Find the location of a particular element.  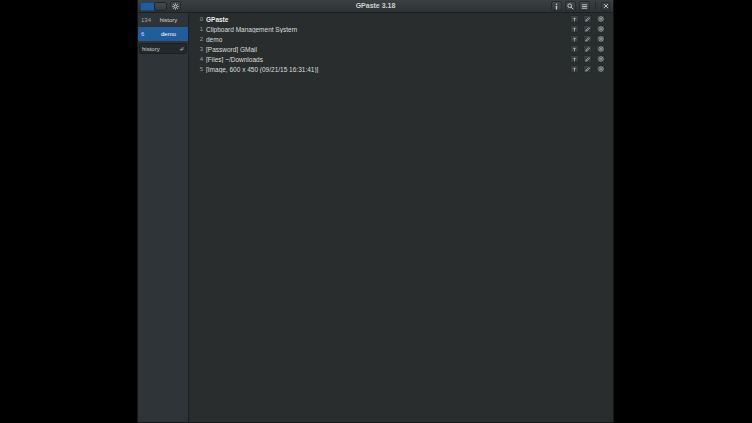

item-text: demo is located at coordinates (385, 40).